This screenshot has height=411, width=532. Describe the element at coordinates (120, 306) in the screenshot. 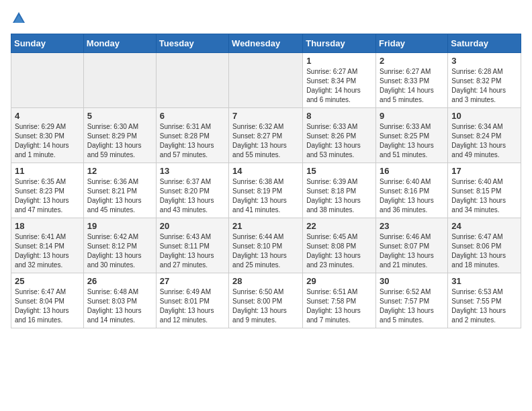

I see `day-info: Sunrise: 6:48 AM Sunset: 8:03 PM Dayligh…` at that location.